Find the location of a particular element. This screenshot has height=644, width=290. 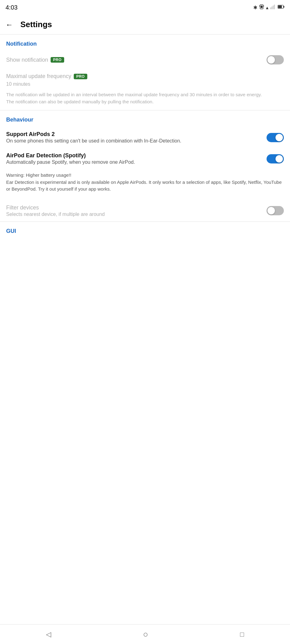

support-airpods-2-content: Support AirPods 2 On some phones this se… is located at coordinates (136, 138).